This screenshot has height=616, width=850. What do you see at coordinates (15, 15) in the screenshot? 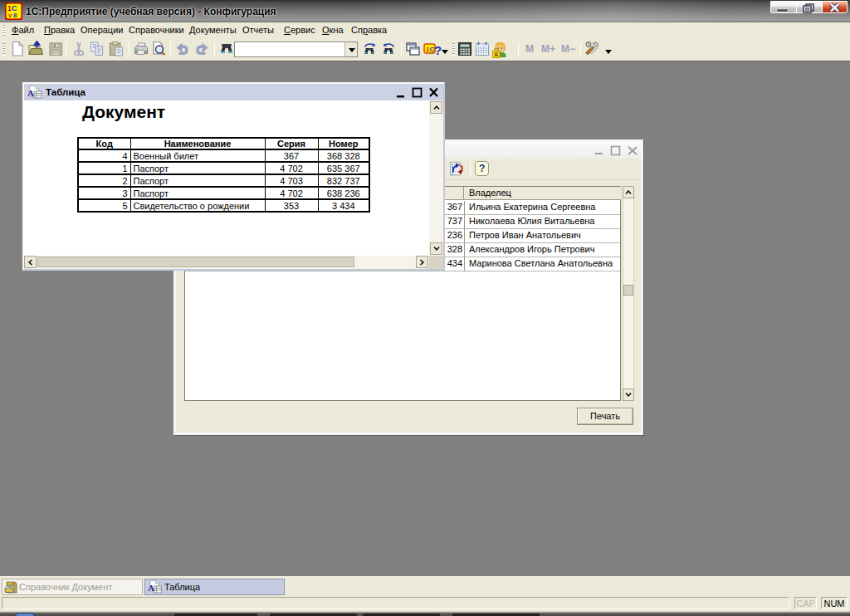
I see `svg-text: 8` at bounding box center [15, 15].